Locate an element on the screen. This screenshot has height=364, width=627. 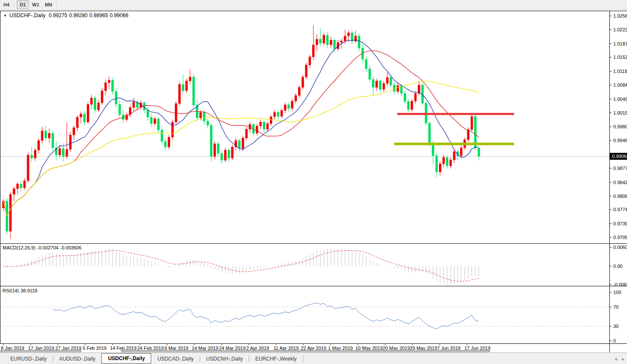
macd-axis-label: 0.006058 is located at coordinates (620, 247).